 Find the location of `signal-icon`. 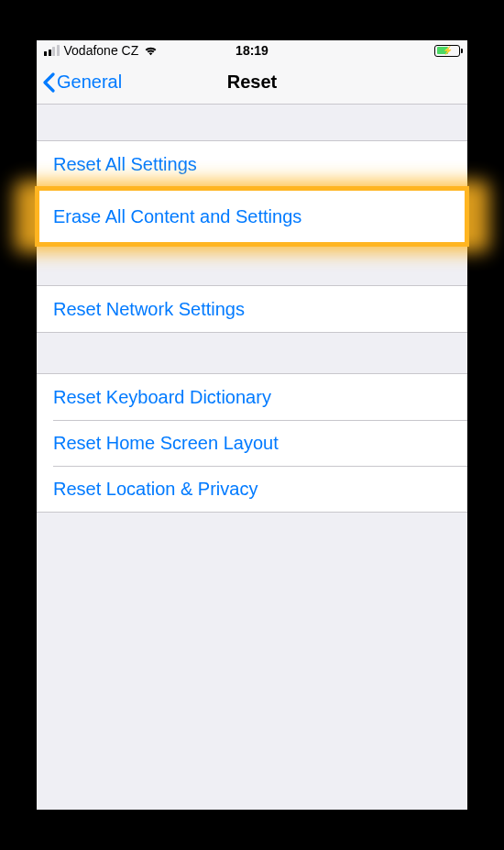

signal-icon is located at coordinates (51, 50).